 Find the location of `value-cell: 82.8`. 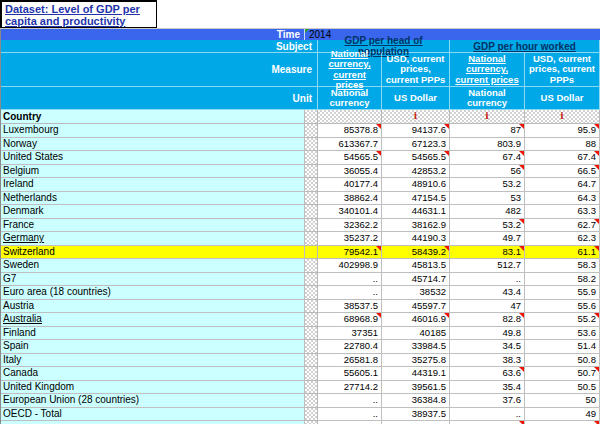

value-cell: 82.8 is located at coordinates (488, 320).